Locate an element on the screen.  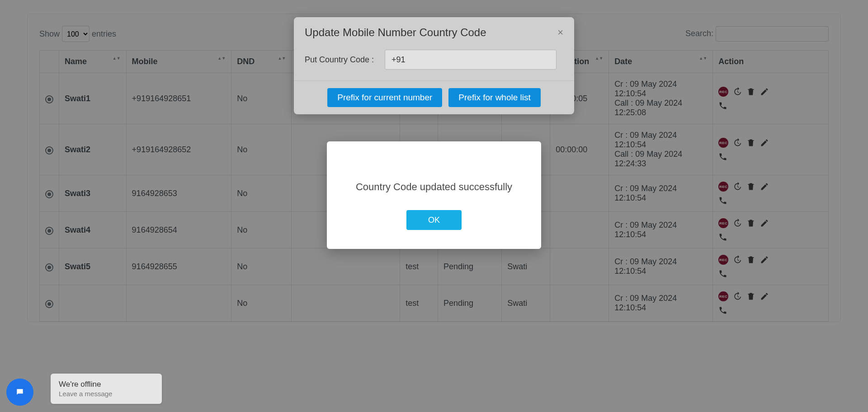
country-code-input is located at coordinates (471, 60).